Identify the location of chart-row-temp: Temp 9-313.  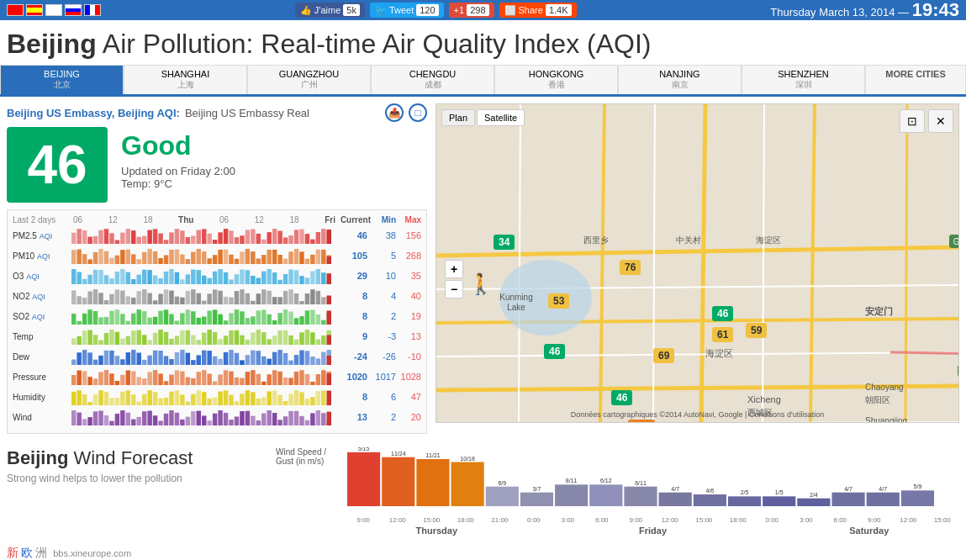
(217, 336).